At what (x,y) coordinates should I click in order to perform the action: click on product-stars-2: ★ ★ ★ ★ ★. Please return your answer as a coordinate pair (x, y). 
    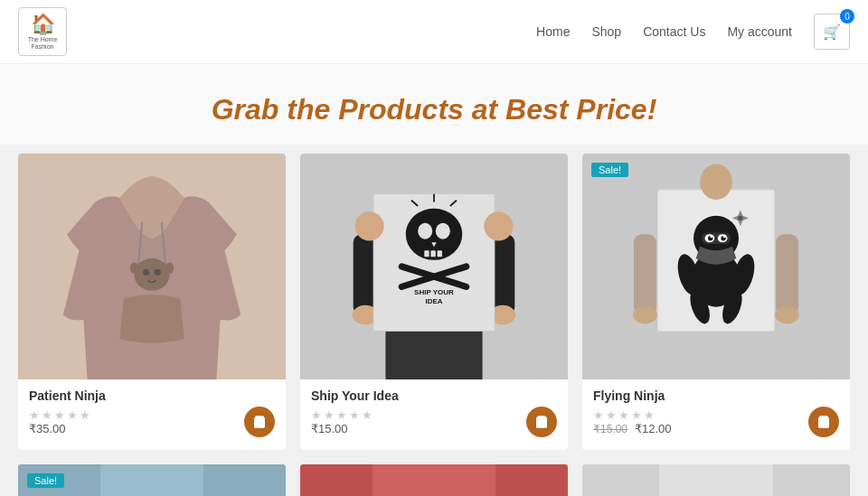
    Looking at the image, I should click on (342, 416).